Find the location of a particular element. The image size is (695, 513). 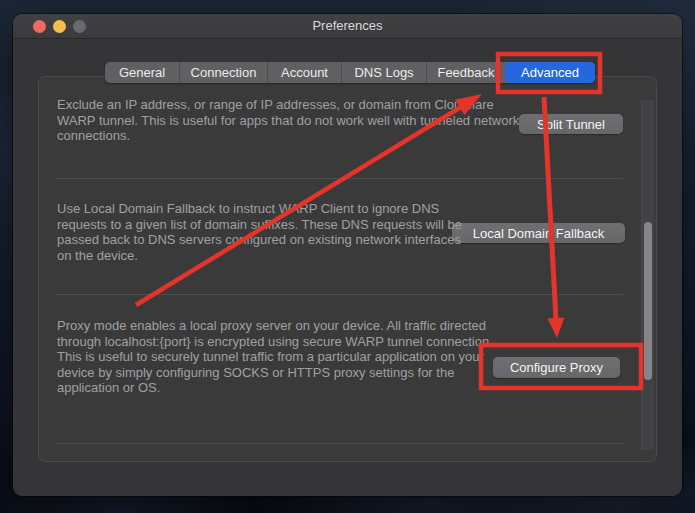

configure-proxy-button: Configure Proxy is located at coordinates (556, 368).